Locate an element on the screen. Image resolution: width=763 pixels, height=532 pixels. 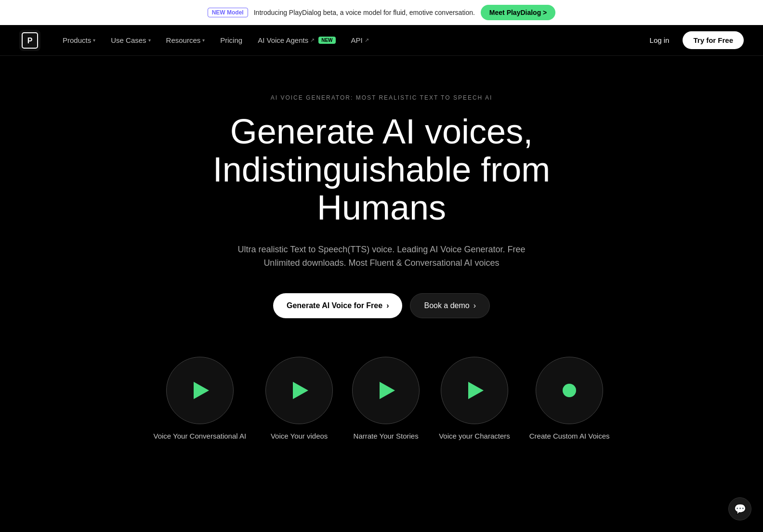
navbar: P Products ▾ Use Cases ▾ Resources ▾ Pri… is located at coordinates (382, 40).